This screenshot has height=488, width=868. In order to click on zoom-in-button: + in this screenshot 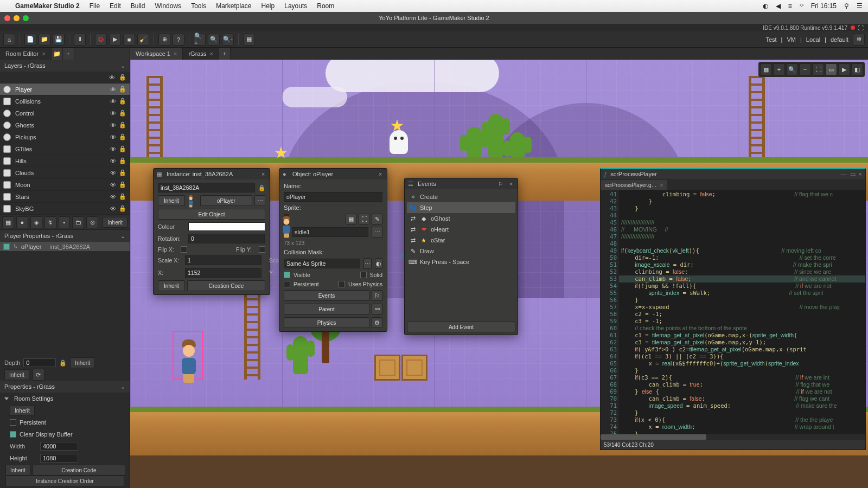, I will do `click(779, 69)`.